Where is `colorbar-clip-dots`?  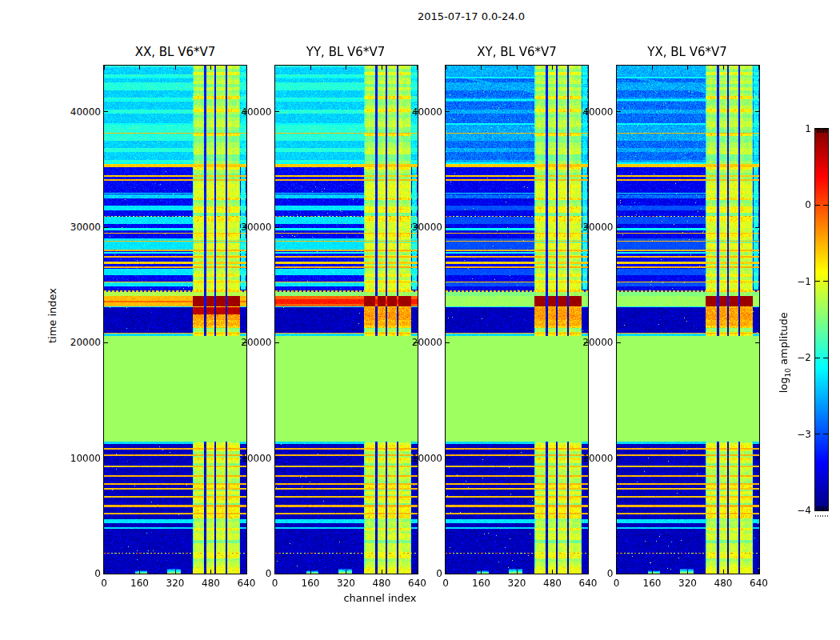 colorbar-clip-dots is located at coordinates (822, 516).